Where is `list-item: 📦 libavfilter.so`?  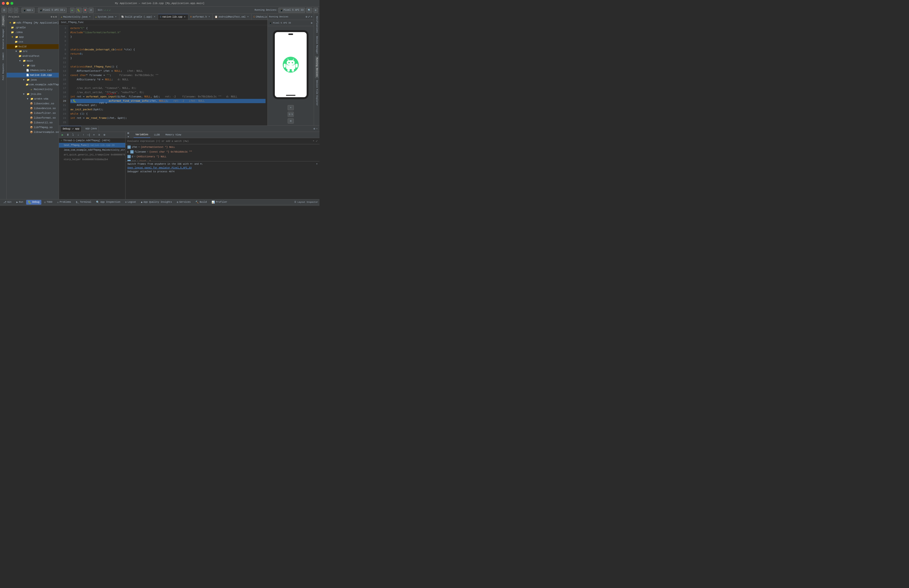 list-item: 📦 libavfilter.so is located at coordinates (33, 113).